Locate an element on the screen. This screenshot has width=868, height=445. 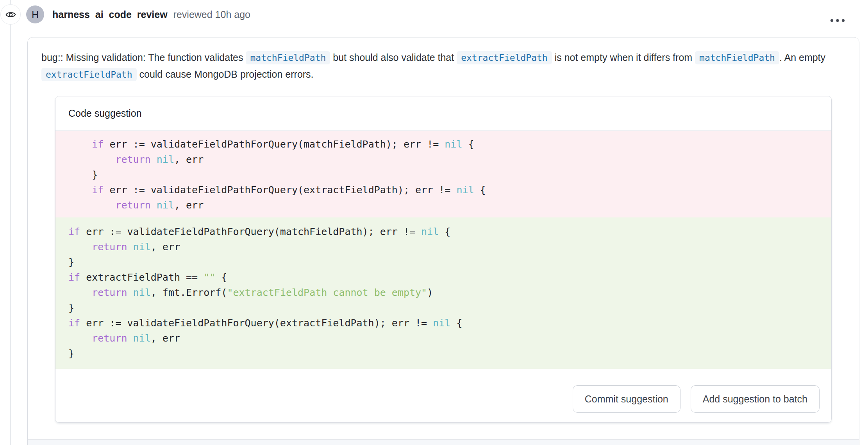
suggestion-actions: Commit suggestion Add suggestion to batc… is located at coordinates (443, 396).